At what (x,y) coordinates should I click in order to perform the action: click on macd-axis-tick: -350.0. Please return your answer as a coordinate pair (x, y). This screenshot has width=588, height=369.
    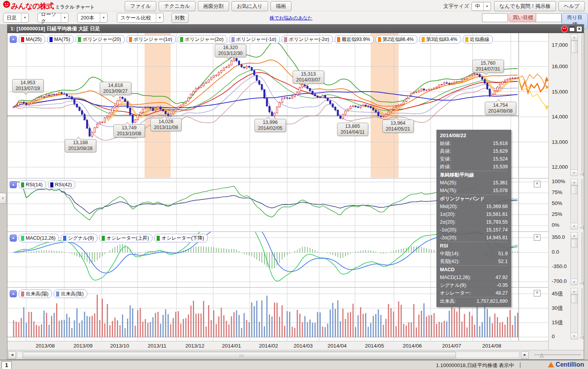
    Looking at the image, I should click on (559, 267).